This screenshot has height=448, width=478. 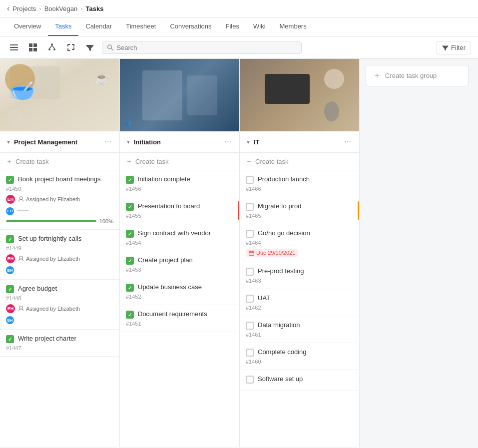 What do you see at coordinates (300, 281) in the screenshot?
I see `task-id-1463: #1463` at bounding box center [300, 281].